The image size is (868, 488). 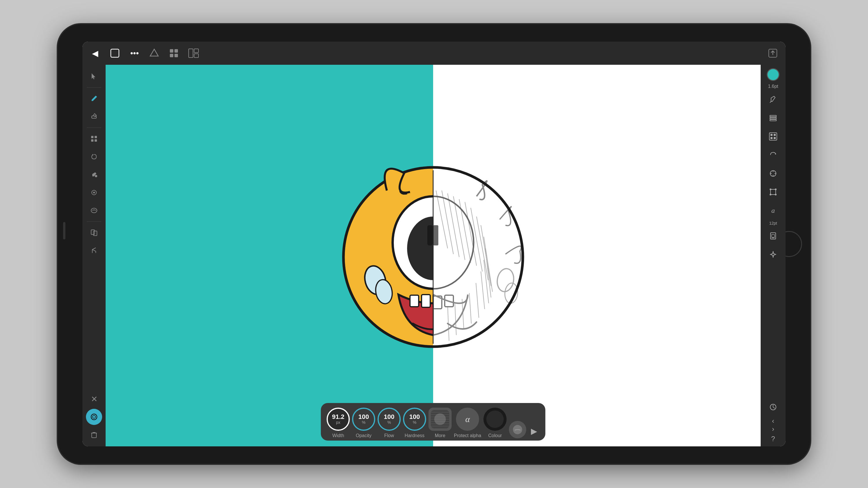 What do you see at coordinates (773, 155) in the screenshot?
I see `rotate-icon` at bounding box center [773, 155].